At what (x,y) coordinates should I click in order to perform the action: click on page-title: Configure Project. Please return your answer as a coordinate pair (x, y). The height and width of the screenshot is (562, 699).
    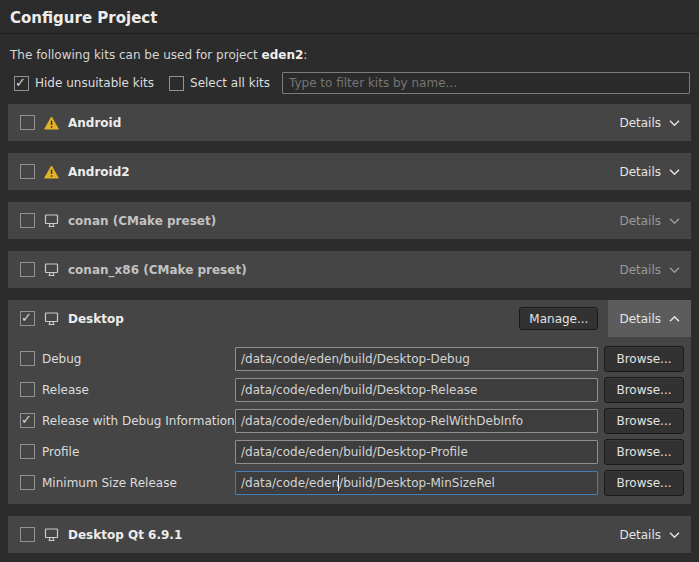
    Looking at the image, I should click on (350, 17).